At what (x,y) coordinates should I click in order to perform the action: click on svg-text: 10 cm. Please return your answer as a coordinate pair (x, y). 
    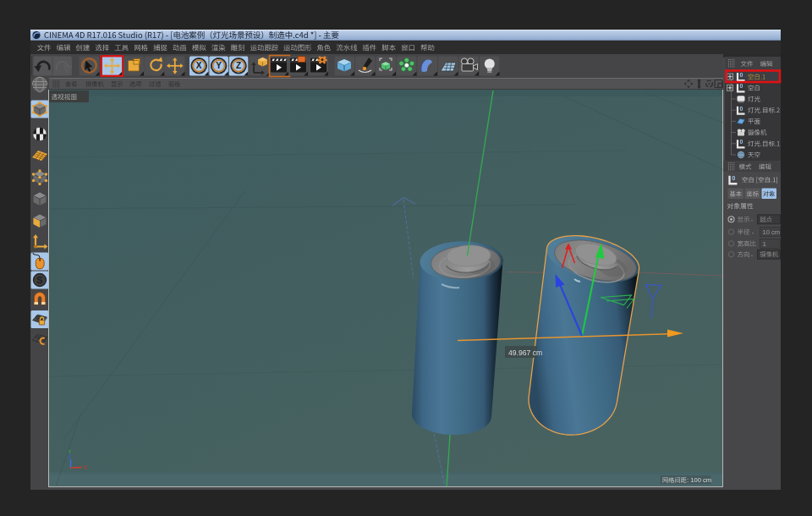
    Looking at the image, I should click on (771, 232).